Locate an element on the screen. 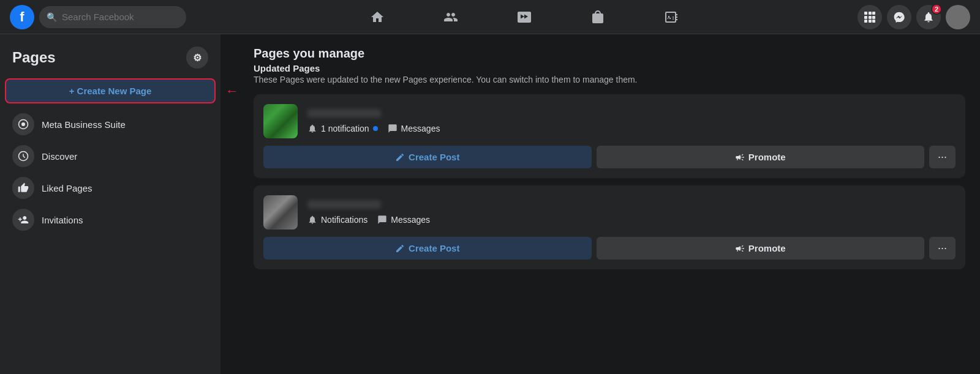  liked-pages-icon is located at coordinates (23, 188).